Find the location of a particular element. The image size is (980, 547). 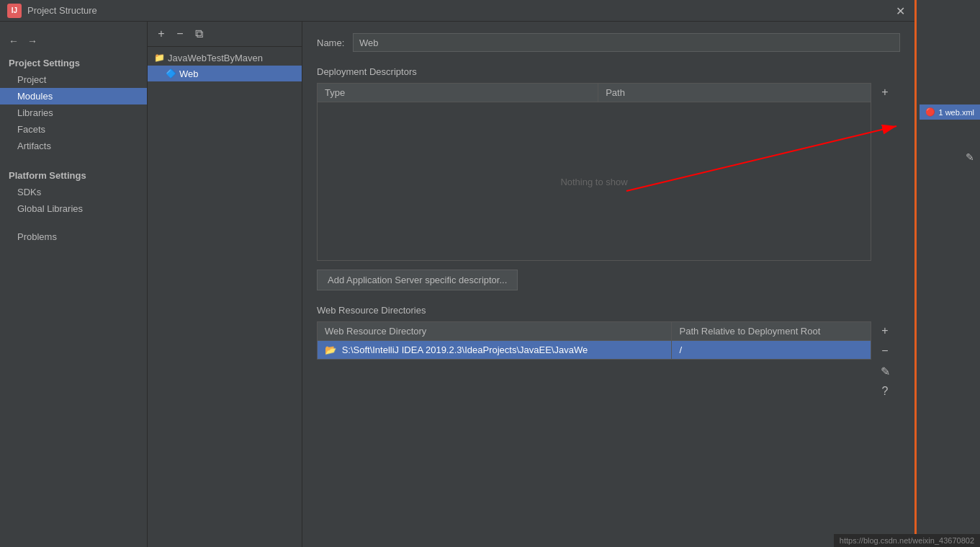

web-resource-title: Web Resource Directories is located at coordinates (608, 310).